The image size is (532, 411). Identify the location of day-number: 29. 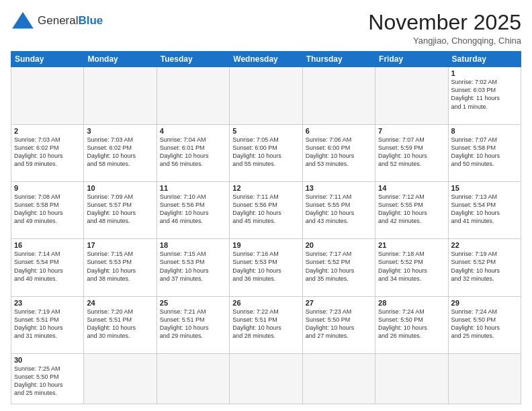
(485, 303).